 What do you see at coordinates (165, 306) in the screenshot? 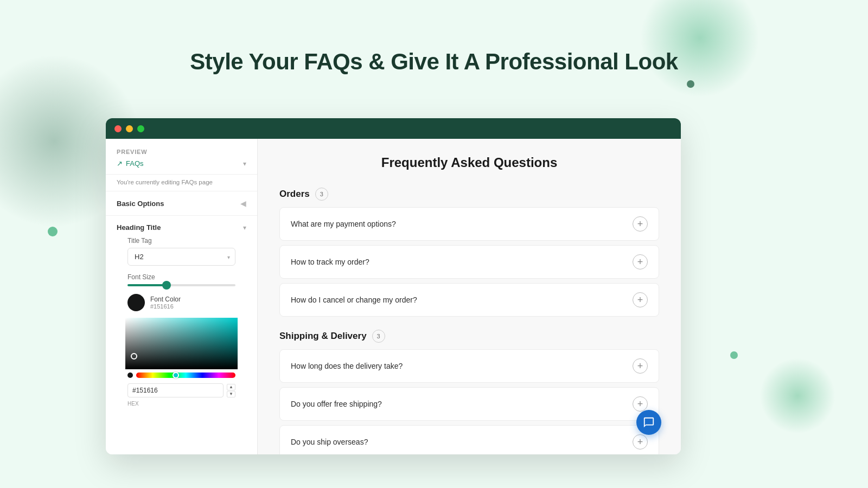
I see `font-color-hex-value: #151616` at bounding box center [165, 306].